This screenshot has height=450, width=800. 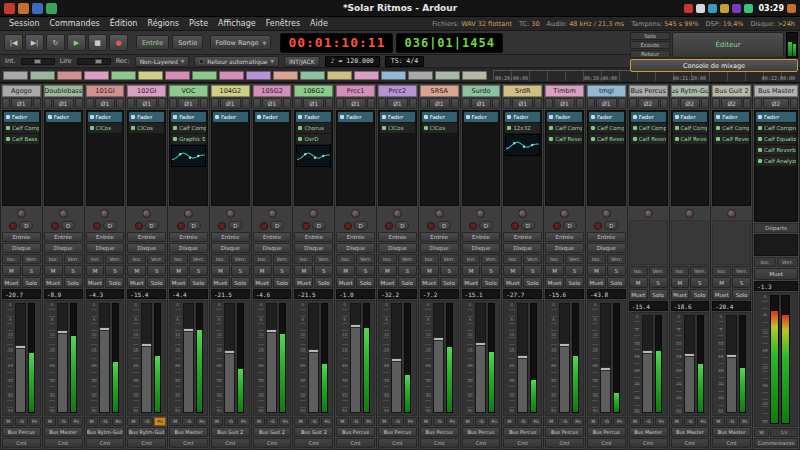 What do you see at coordinates (106, 104) in the screenshot?
I see `phase-button: Ø1` at bounding box center [106, 104].